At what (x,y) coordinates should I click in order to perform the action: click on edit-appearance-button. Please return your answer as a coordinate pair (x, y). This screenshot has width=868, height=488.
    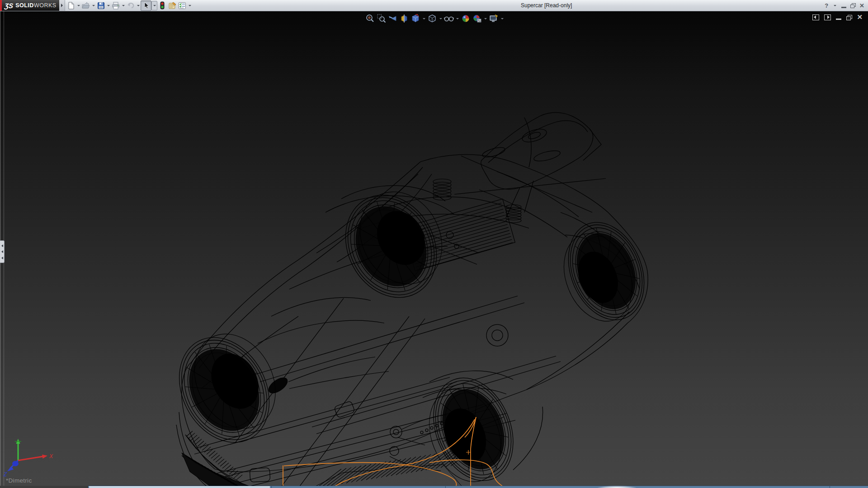
    Looking at the image, I should click on (466, 19).